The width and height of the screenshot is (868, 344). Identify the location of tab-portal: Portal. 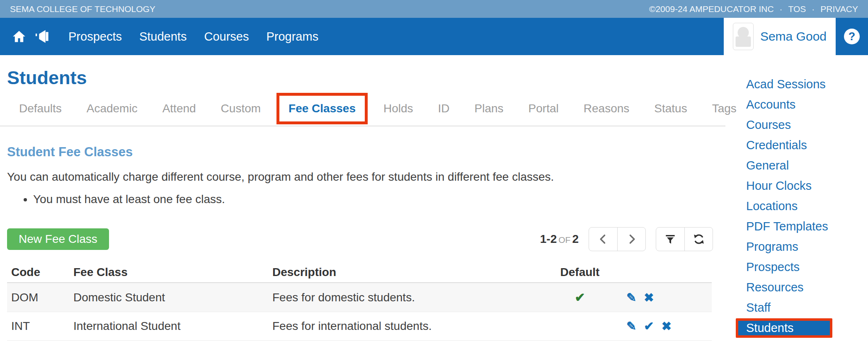
(544, 109).